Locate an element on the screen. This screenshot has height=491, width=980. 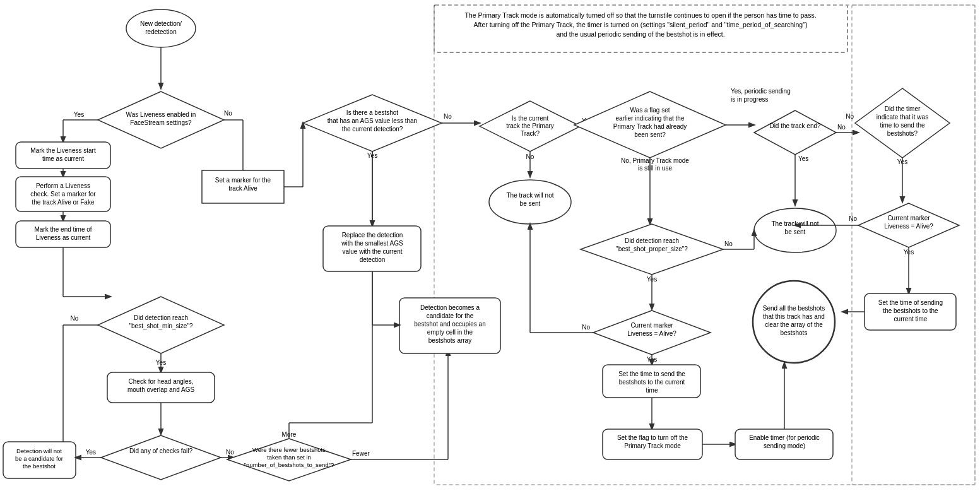
svg-text: Was a flag set is located at coordinates (650, 110).